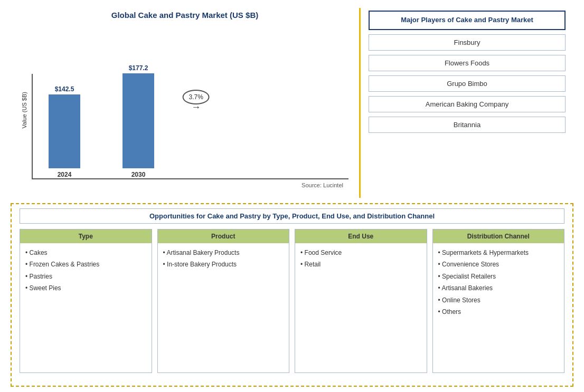 This screenshot has width=584, height=392. What do you see at coordinates (467, 42) in the screenshot?
I see `player-finsbury: Finsbury` at bounding box center [467, 42].